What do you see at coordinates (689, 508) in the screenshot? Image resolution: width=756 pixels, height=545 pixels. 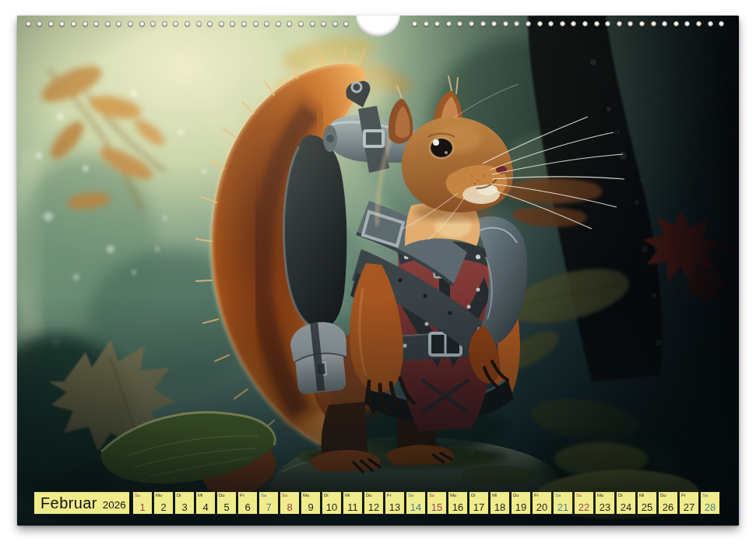 I see `day-number: 27` at bounding box center [689, 508].